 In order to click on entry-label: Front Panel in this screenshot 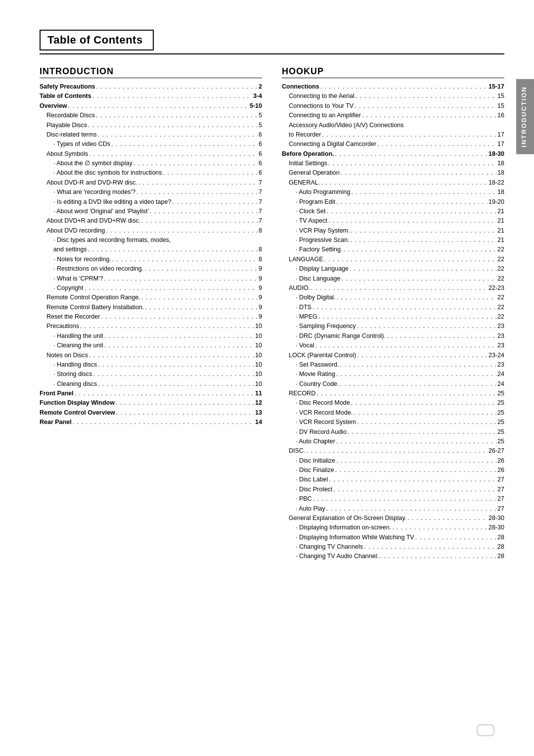, I will do `click(56, 394)`.